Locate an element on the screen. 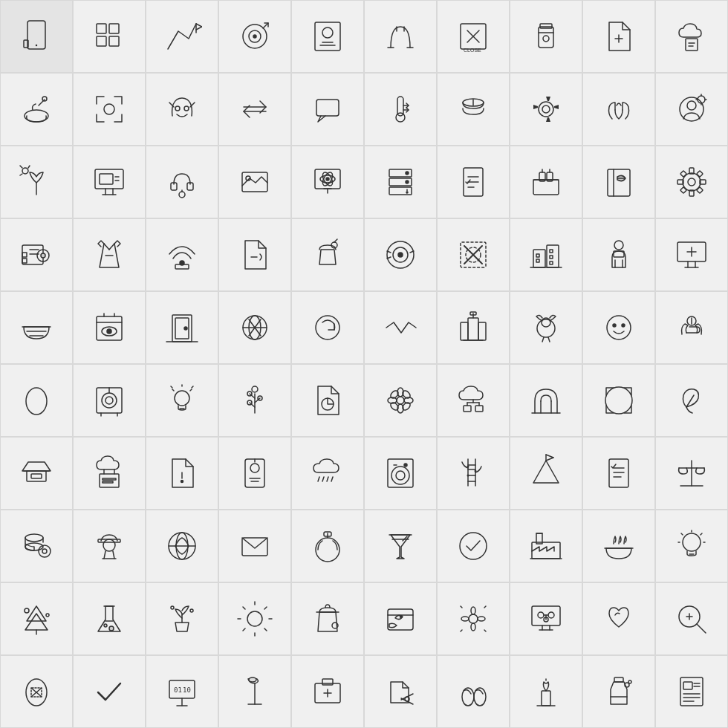 The height and width of the screenshot is (728, 728). cell-circle-outline is located at coordinates (619, 400).